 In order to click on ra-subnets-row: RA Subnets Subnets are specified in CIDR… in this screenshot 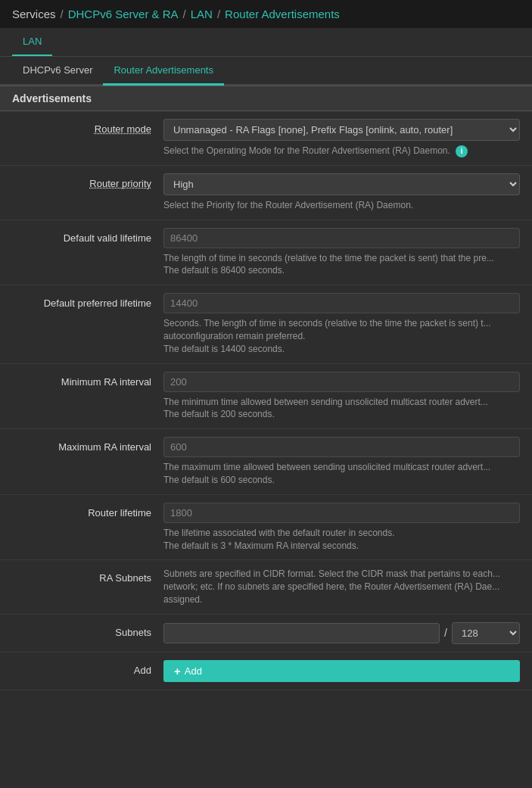, I will do `click(266, 587)`.